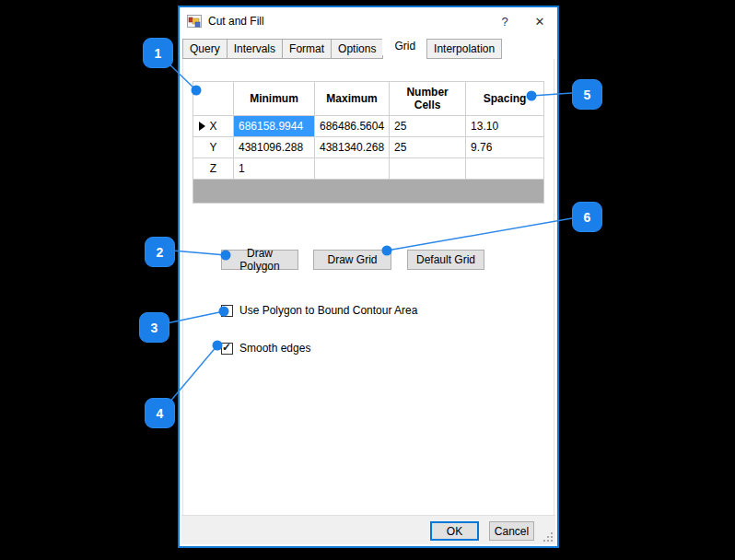  I want to click on grid-filler-row, so click(368, 192).